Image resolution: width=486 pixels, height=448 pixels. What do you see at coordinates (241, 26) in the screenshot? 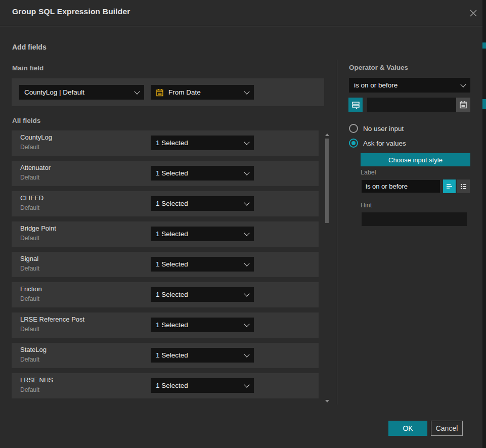
I see `title-divider` at bounding box center [241, 26].